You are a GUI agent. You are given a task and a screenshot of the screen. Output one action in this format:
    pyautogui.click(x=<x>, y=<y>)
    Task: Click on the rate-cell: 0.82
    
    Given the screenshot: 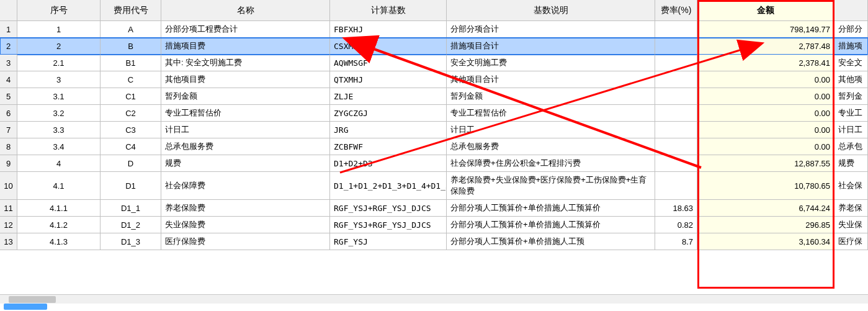 What is the action you would take?
    pyautogui.click(x=676, y=225)
    